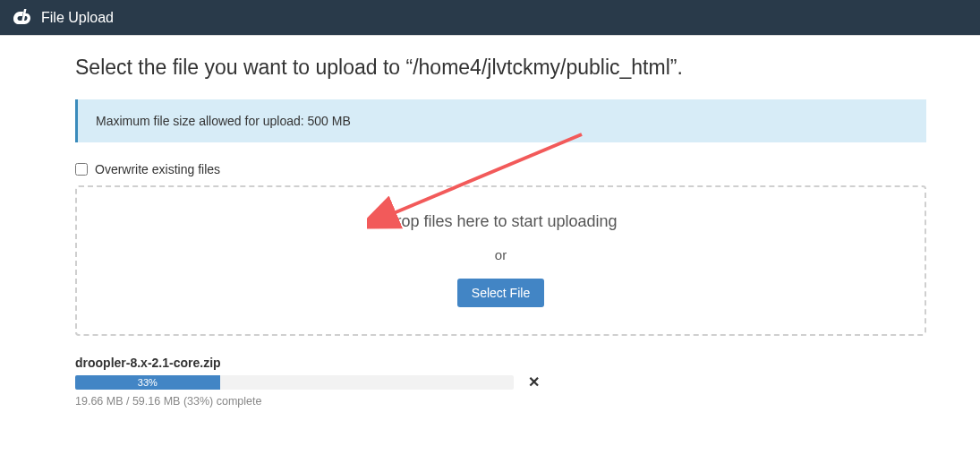 This screenshot has height=455, width=980. Describe the element at coordinates (294, 382) in the screenshot. I see `progress-track: 33%` at that location.